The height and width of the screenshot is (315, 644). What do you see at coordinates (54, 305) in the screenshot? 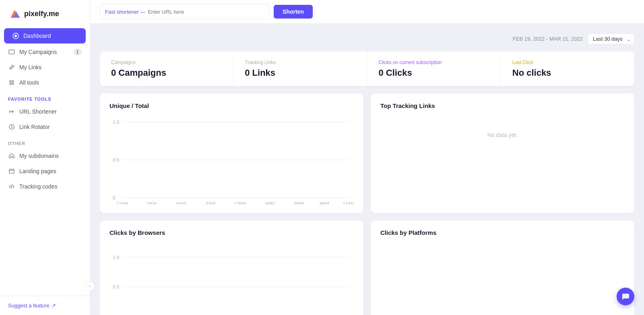
I see `external-link-icon: ↗` at bounding box center [54, 305].